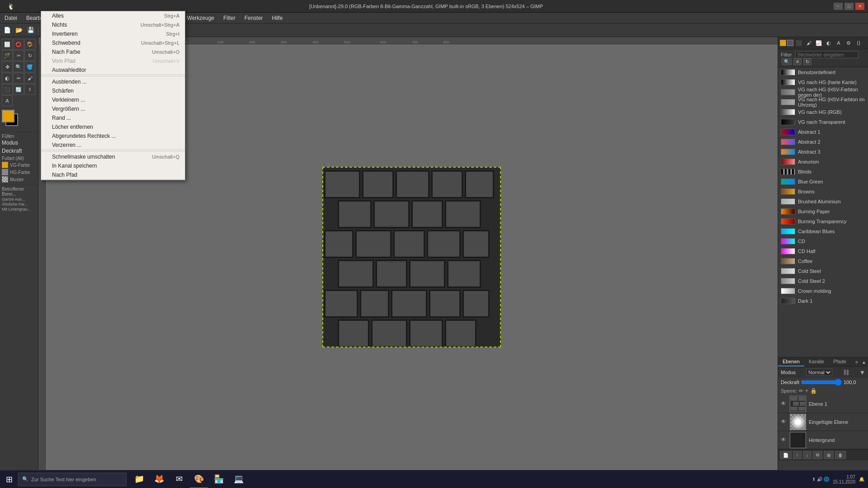 The image size is (868, 488). Describe the element at coordinates (113, 166) in the screenshot. I see `menu-in-kanal-speichern: In Kanal speichern` at that location.